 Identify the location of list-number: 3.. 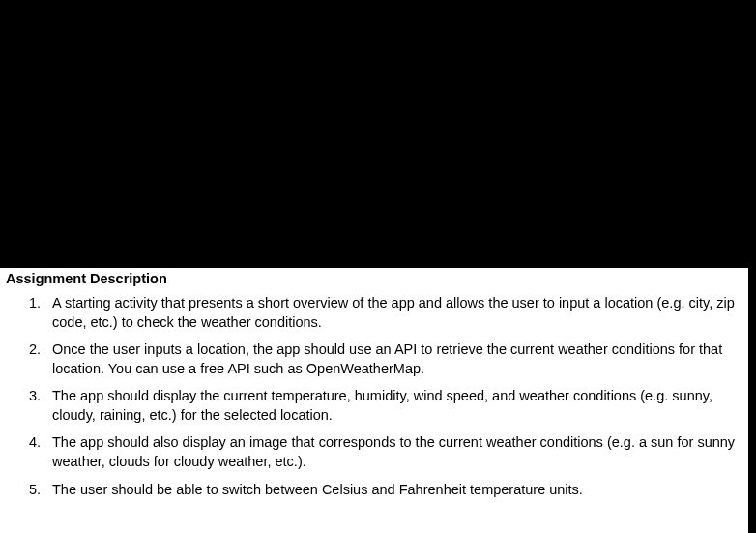
(29, 397).